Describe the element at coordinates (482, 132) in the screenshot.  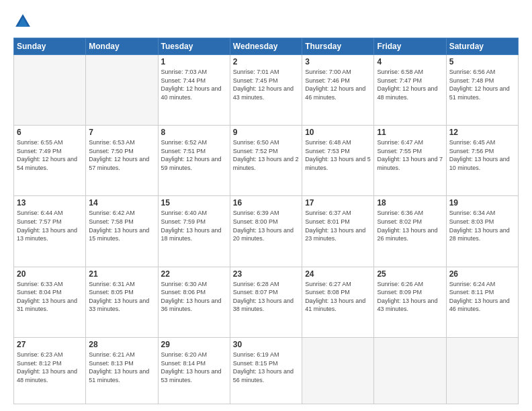
I see `day-number: 12` at that location.